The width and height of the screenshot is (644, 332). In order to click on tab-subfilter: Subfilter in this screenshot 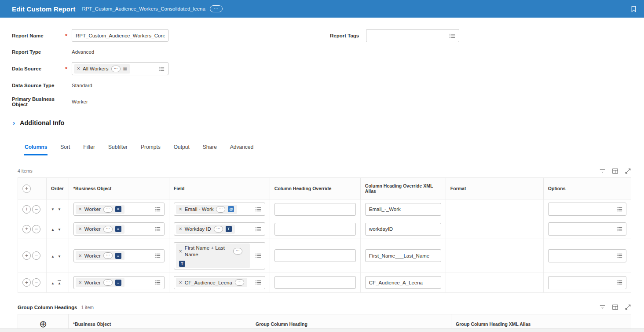, I will do `click(118, 150)`.